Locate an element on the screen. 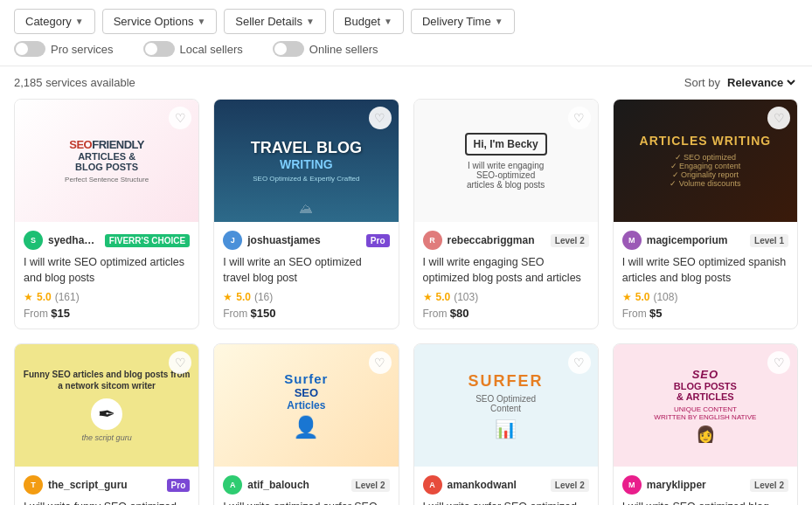 This screenshot has width=812, height=505. card-title: I will write surfer SEO optimized friend… is located at coordinates (506, 502).